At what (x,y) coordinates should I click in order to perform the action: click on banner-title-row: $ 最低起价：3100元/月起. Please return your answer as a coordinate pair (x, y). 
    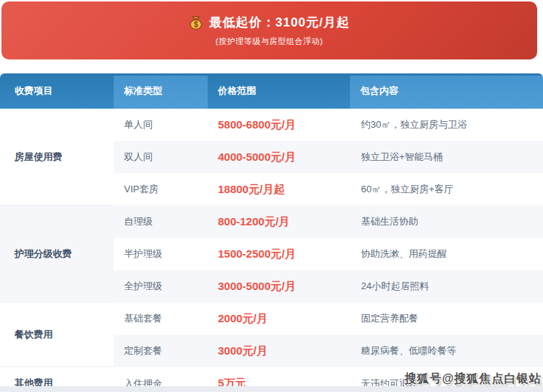
    Looking at the image, I should click on (269, 22).